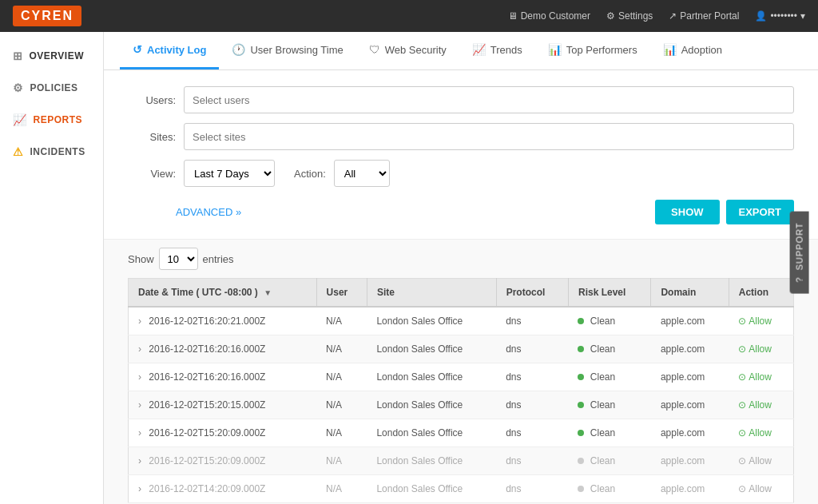 Image resolution: width=818 pixels, height=504 pixels. What do you see at coordinates (593, 51) in the screenshot?
I see `tab-top-performers: 📊 Top Performers` at bounding box center [593, 51].